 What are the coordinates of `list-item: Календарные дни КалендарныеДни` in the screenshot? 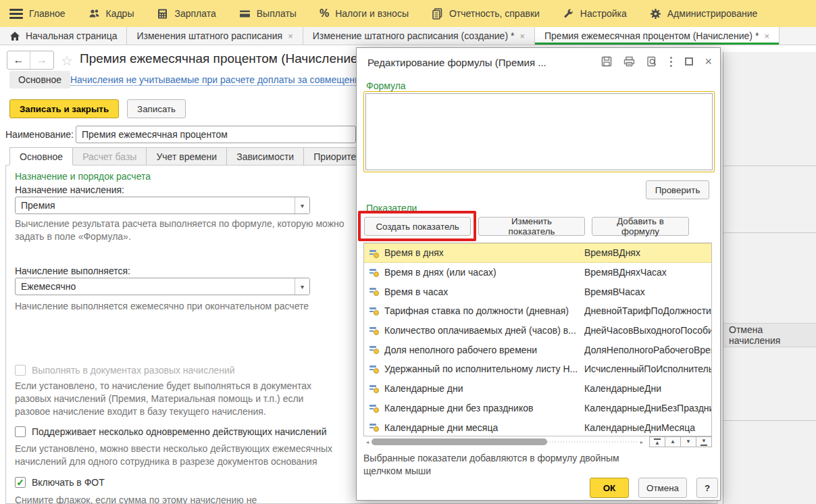 It's located at (538, 389).